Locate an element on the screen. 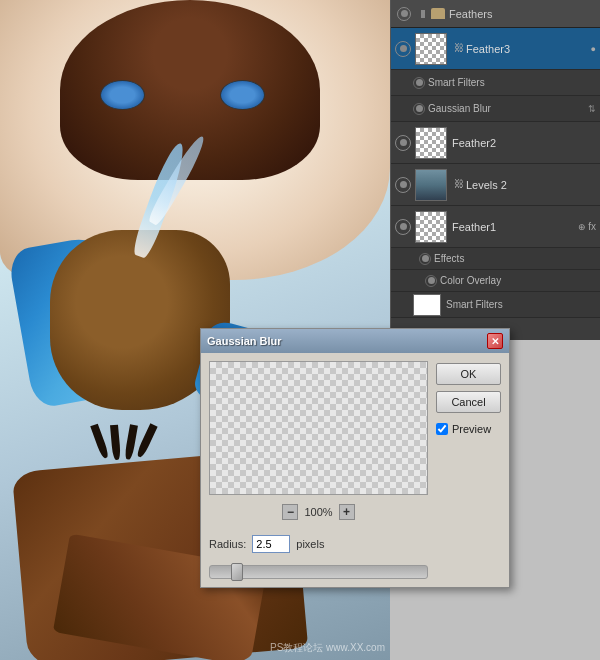  preview-checkbox is located at coordinates (442, 429).